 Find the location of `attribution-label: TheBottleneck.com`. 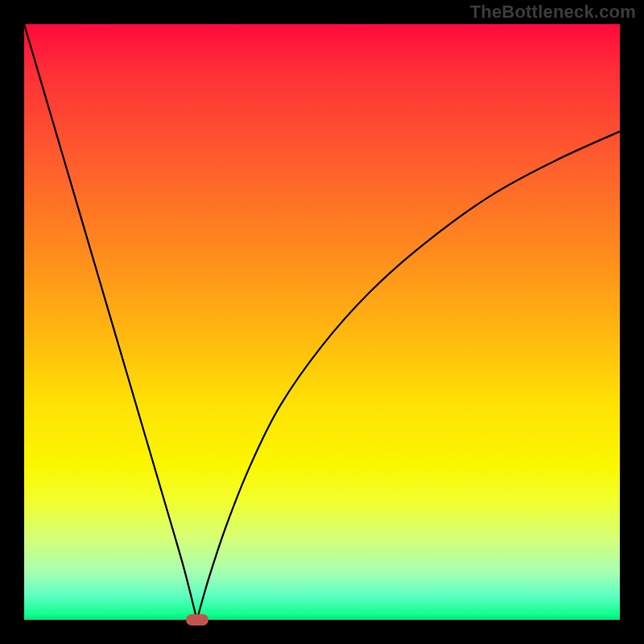

attribution-label: TheBottleneck.com is located at coordinates (553, 12).